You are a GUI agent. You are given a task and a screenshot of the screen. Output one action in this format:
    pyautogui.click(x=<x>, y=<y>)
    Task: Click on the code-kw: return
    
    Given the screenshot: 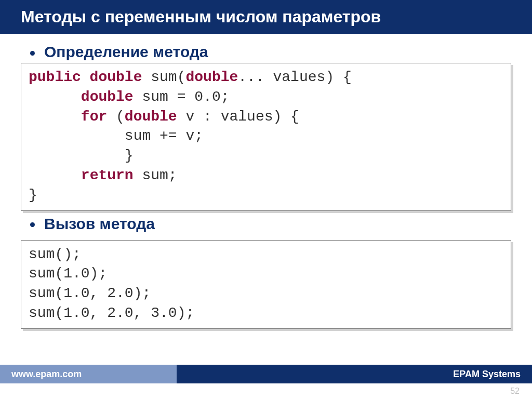 What is the action you would take?
    pyautogui.click(x=107, y=176)
    